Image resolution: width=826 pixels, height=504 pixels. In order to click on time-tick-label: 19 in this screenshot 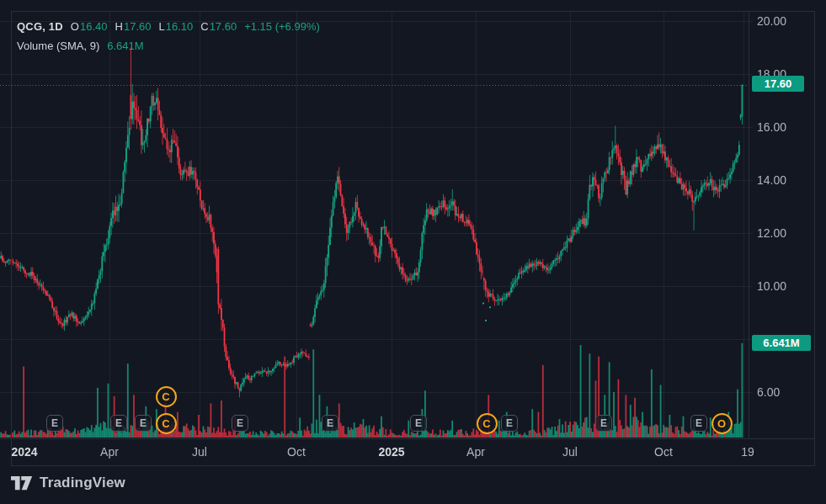, I will do `click(748, 452)`.